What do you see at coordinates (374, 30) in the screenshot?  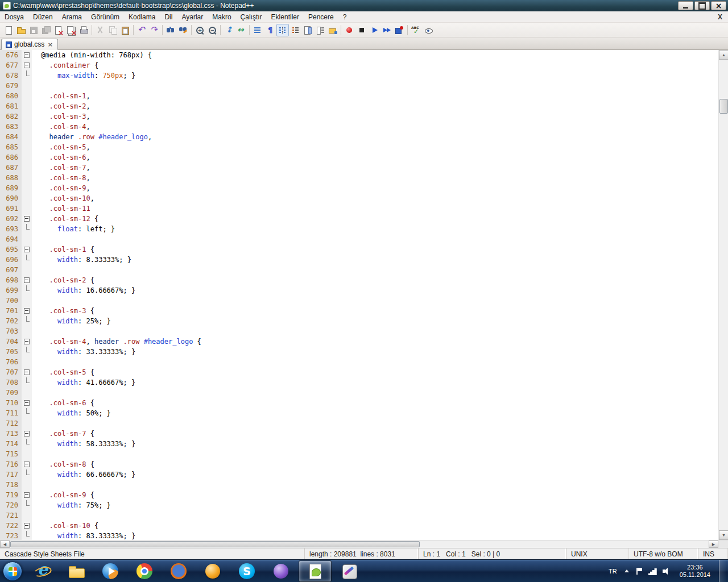 I see `macro-play-button` at bounding box center [374, 30].